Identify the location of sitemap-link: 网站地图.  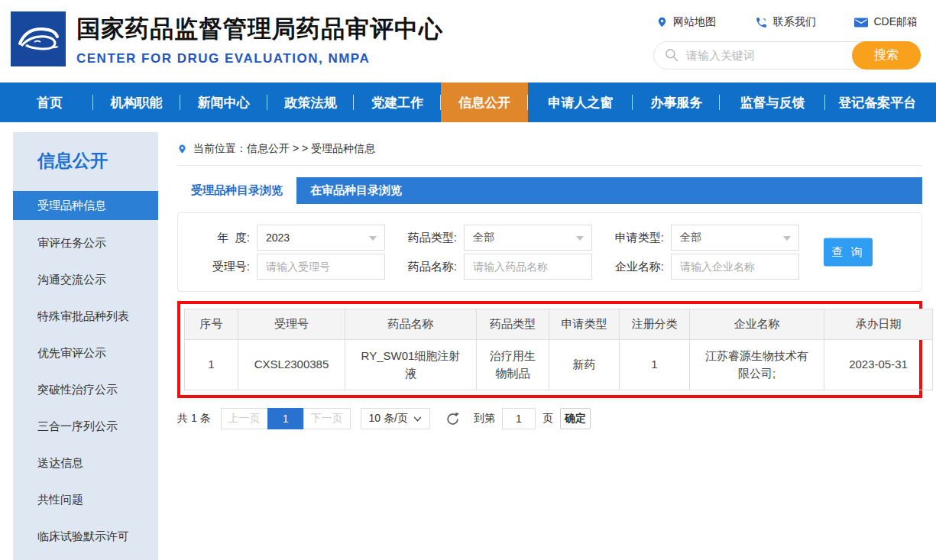
(686, 22).